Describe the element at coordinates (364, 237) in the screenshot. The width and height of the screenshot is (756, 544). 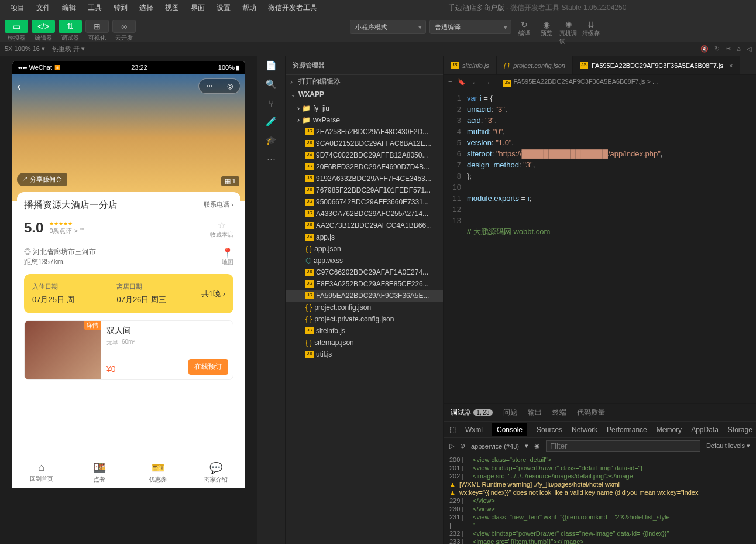
I see `file-row: JS app.js` at that location.